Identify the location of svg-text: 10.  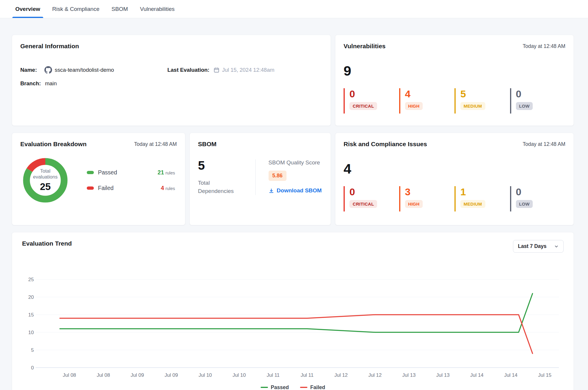
(31, 332).